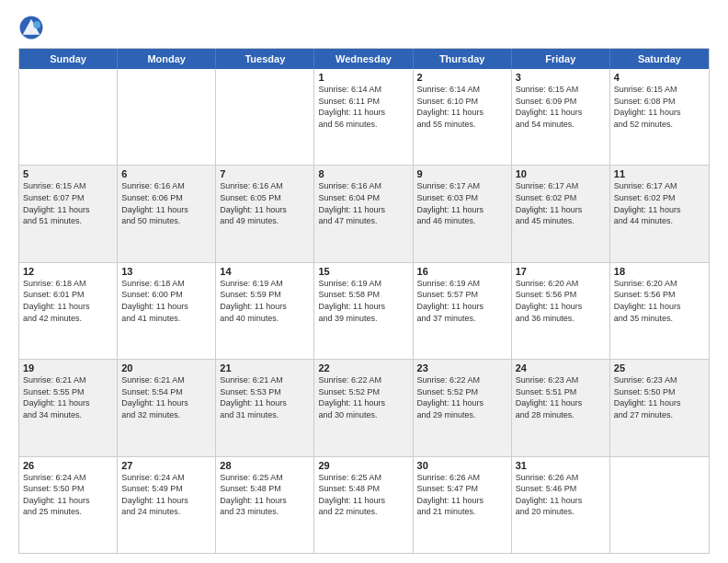  I want to click on header, so click(364, 28).